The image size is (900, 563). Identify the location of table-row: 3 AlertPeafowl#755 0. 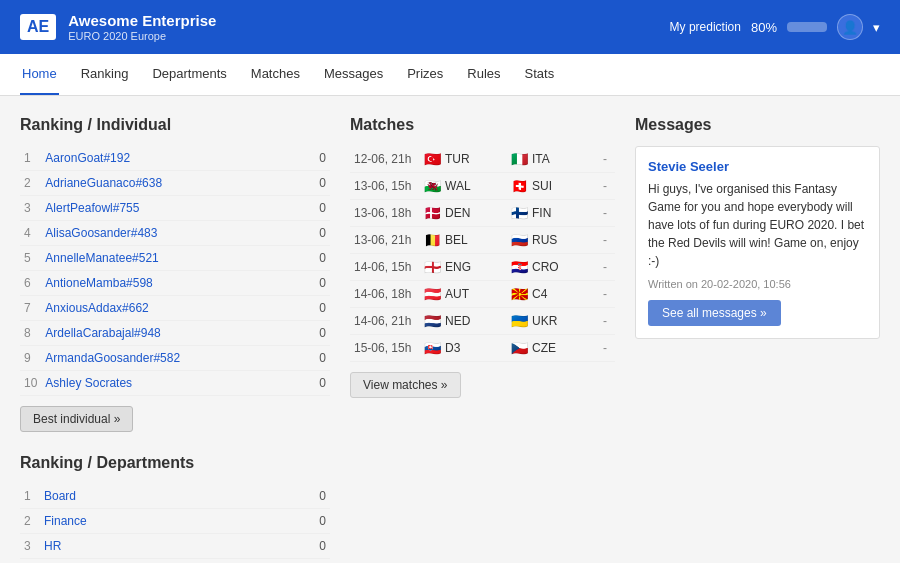
(175, 208).